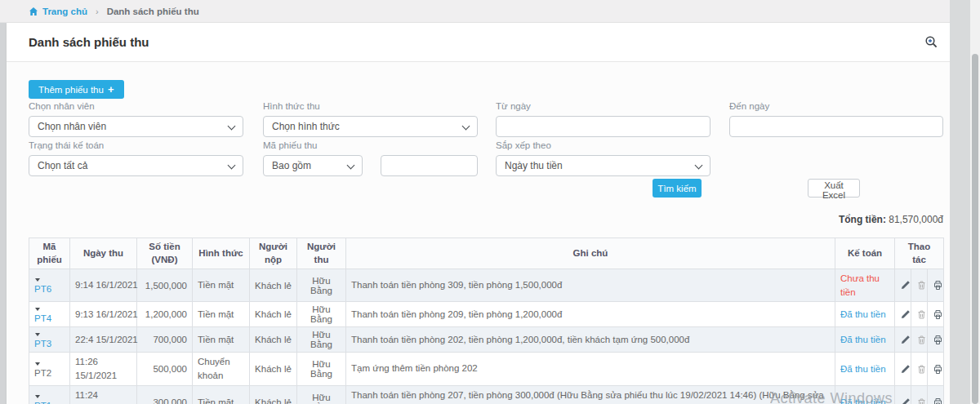  I want to click on export-excel-button: Xuất Excel, so click(834, 188).